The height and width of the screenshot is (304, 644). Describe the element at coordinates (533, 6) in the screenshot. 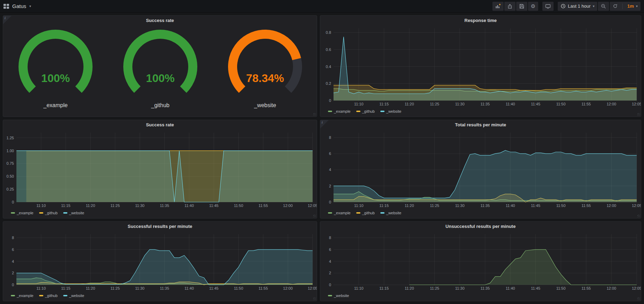

I see `gear-icon: ⚙` at that location.